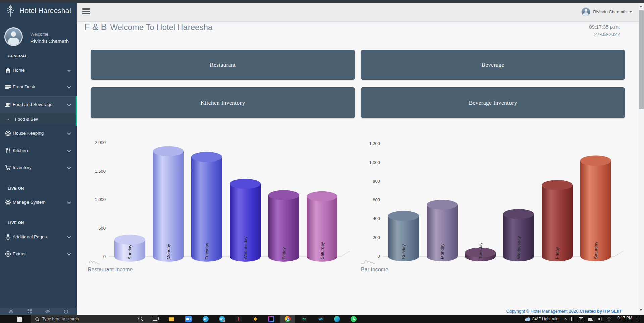  I want to click on section-general: GENERAL, so click(17, 56).